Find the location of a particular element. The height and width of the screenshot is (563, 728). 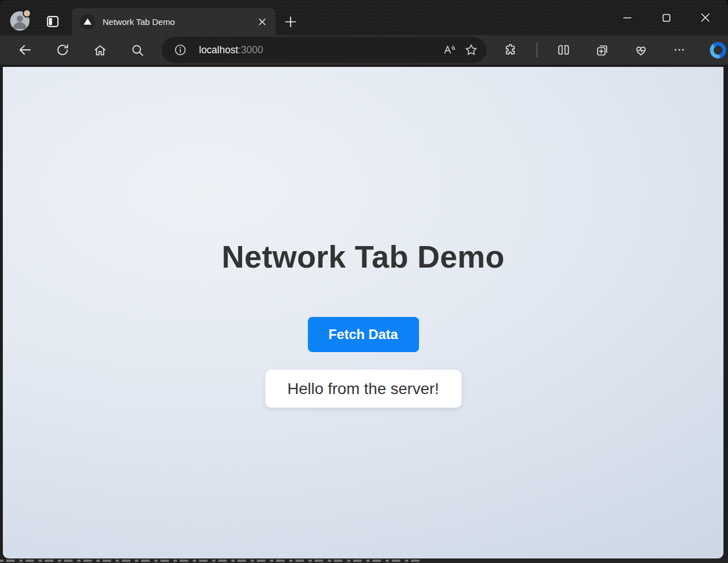

url-host: localhost is located at coordinates (219, 50).